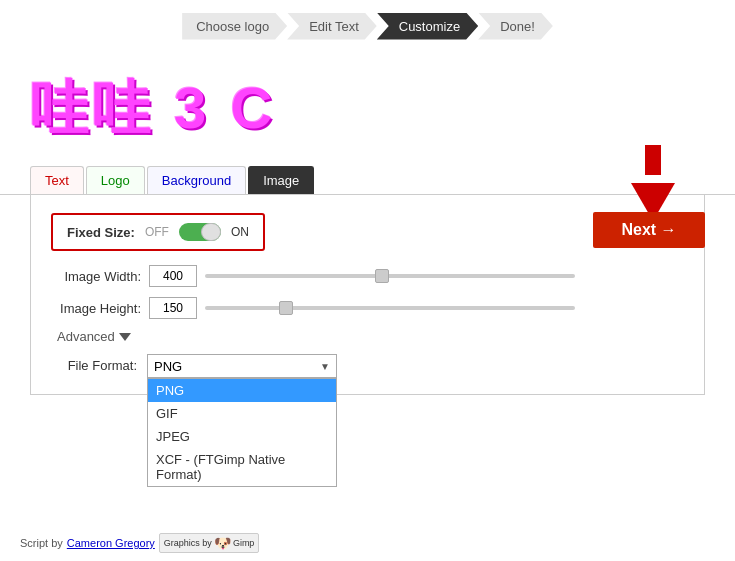 This screenshot has height=561, width=735. What do you see at coordinates (242, 432) in the screenshot?
I see `file-format-dropdown: PNG GIF JPEG XCF - (FTGimp Native Format…` at bounding box center [242, 432].